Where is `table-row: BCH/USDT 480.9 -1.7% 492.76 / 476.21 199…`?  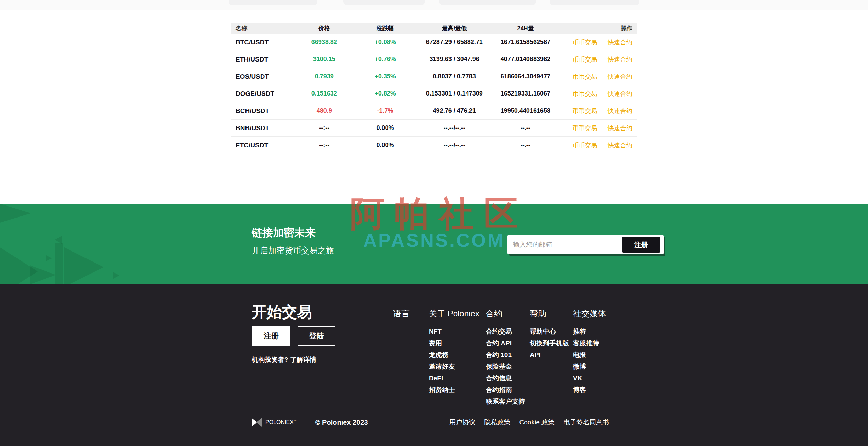
table-row: BCH/USDT 480.9 -1.7% 492.76 / 476.21 199… is located at coordinates (434, 111).